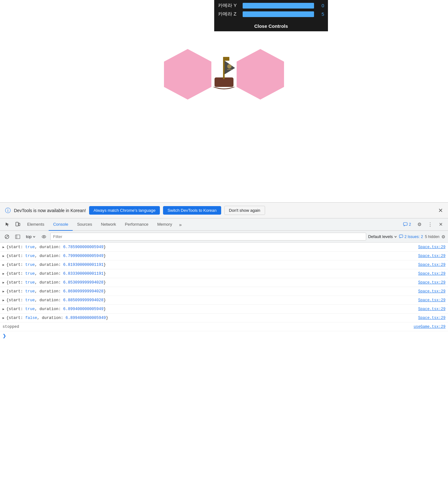  What do you see at coordinates (4, 336) in the screenshot?
I see `prompt-arrow: ❯` at bounding box center [4, 336].